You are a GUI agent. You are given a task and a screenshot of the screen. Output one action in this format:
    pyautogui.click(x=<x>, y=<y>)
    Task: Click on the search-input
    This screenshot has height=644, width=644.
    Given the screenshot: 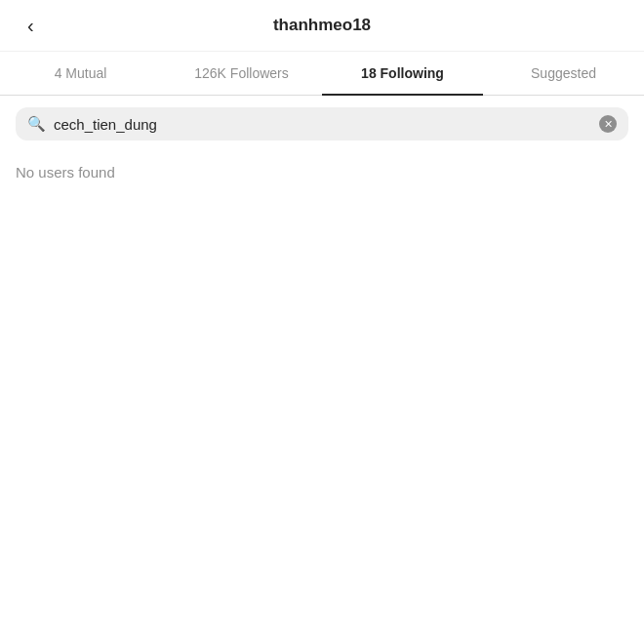 What is the action you would take?
    pyautogui.click(x=322, y=125)
    